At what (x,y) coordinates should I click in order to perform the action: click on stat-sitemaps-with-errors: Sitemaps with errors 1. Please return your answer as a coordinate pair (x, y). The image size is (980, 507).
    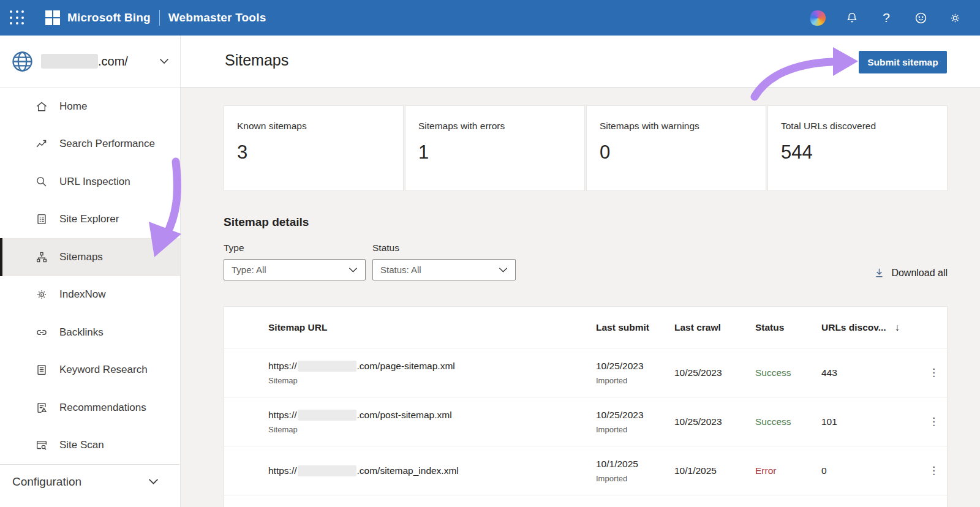
    Looking at the image, I should click on (495, 148).